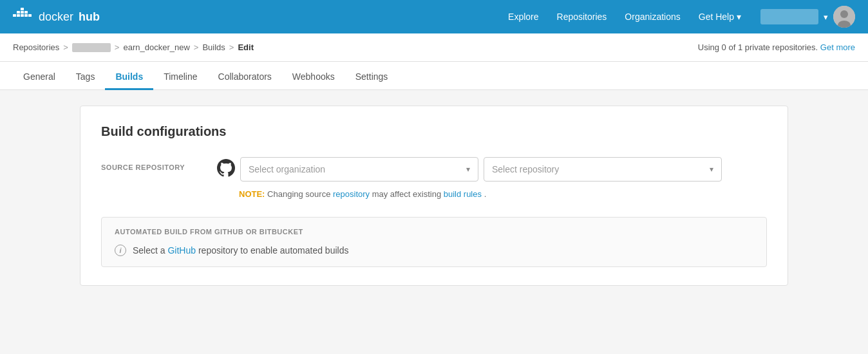  I want to click on footer-buttons: Cancel Save, so click(434, 351).